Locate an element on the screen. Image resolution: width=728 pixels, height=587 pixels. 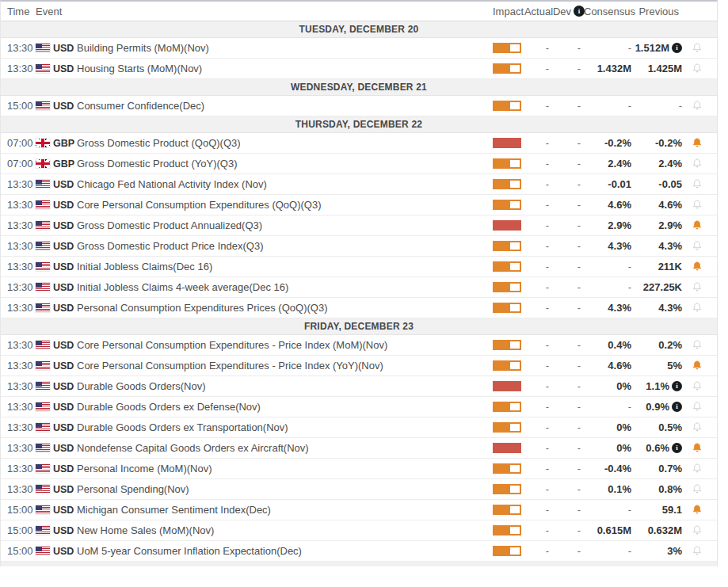
event-name: Initial Jobless Claims 4-week average(De… is located at coordinates (283, 287).